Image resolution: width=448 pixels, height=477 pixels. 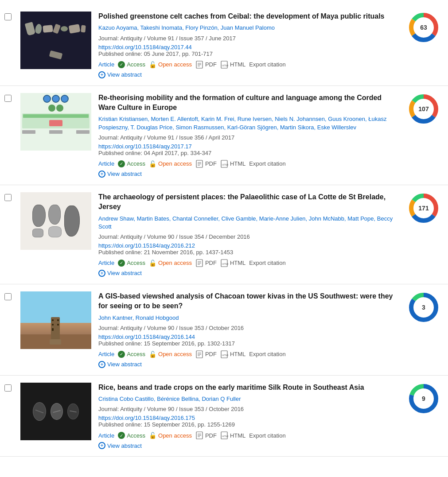 I want to click on metric-column: 107, so click(x=424, y=109).